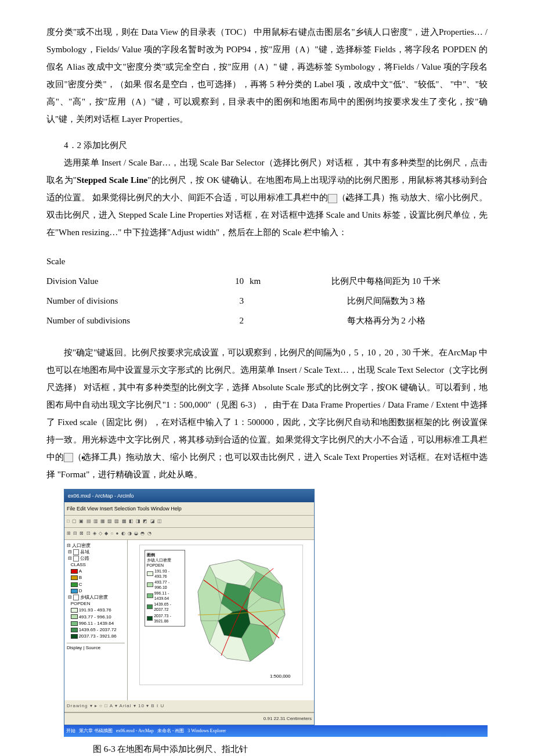  I want to click on row3-unit, so click(264, 321).